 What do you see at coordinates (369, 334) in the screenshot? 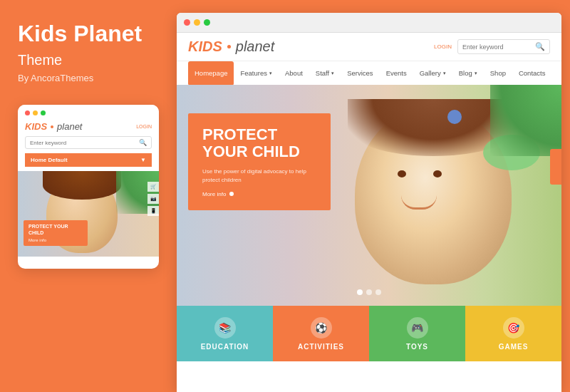
I see `bottom-cards: 📚 EDUCATION ⚽ ACTIVITIES 🎮 TOYS 🎯 GAMES` at bounding box center [369, 334].